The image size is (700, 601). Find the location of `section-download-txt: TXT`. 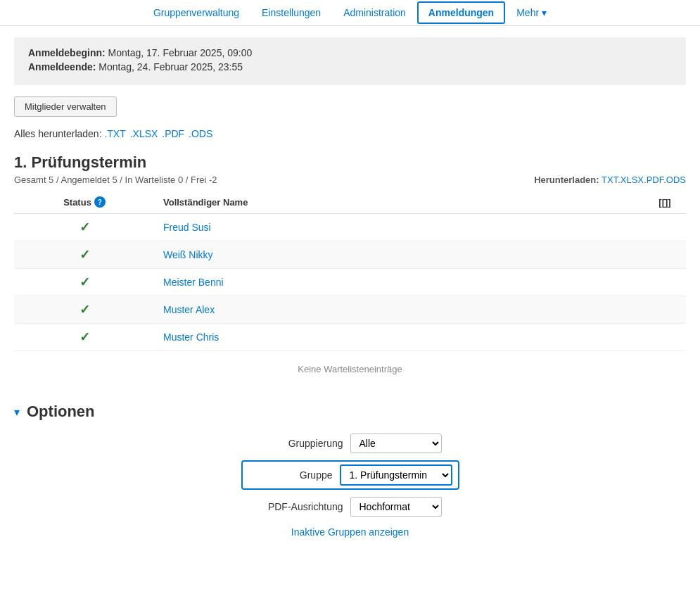

section-download-txt: TXT is located at coordinates (609, 180).